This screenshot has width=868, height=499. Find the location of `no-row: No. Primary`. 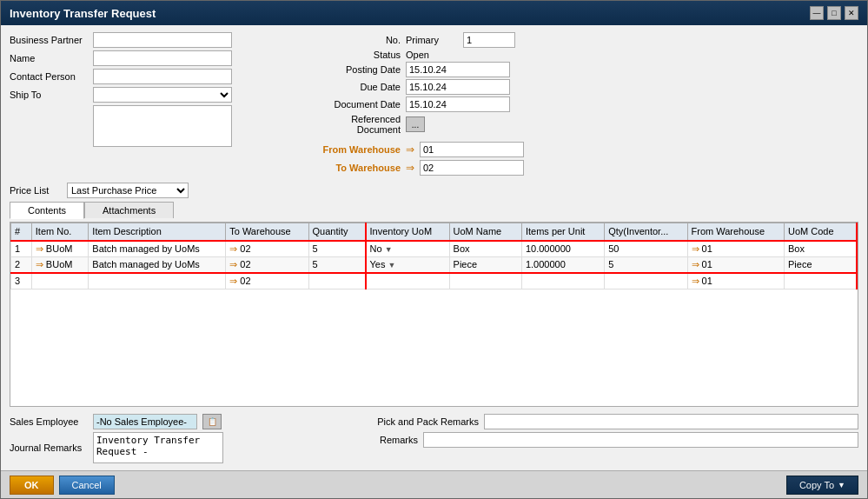

no-row: No. Primary is located at coordinates (582, 40).